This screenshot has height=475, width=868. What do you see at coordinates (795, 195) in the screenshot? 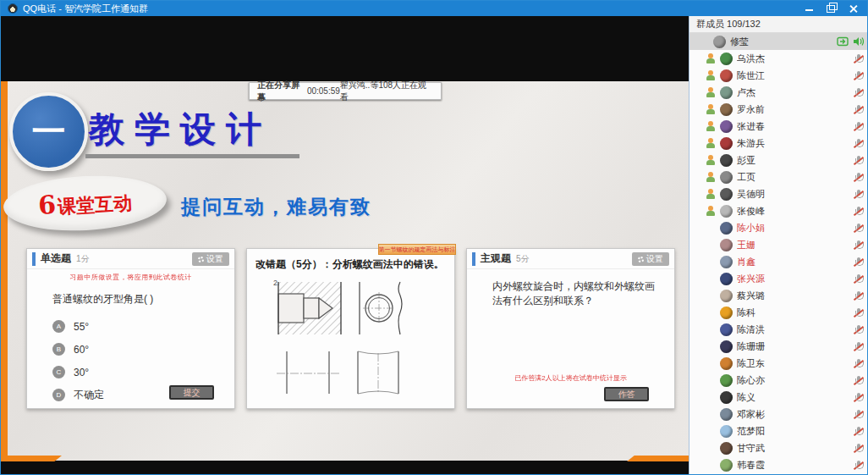
I see `member-name: 吴德明` at bounding box center [795, 195].